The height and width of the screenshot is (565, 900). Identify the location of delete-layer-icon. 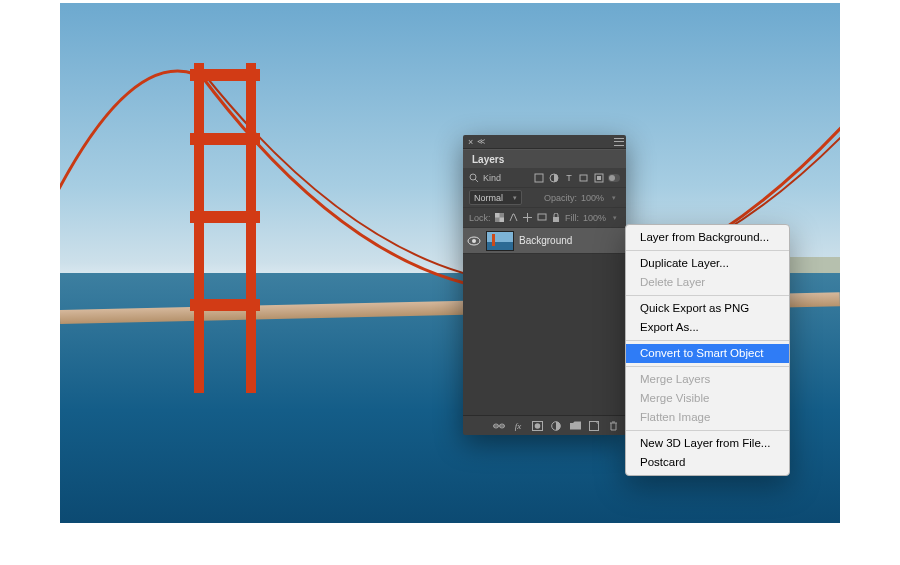
(613, 426).